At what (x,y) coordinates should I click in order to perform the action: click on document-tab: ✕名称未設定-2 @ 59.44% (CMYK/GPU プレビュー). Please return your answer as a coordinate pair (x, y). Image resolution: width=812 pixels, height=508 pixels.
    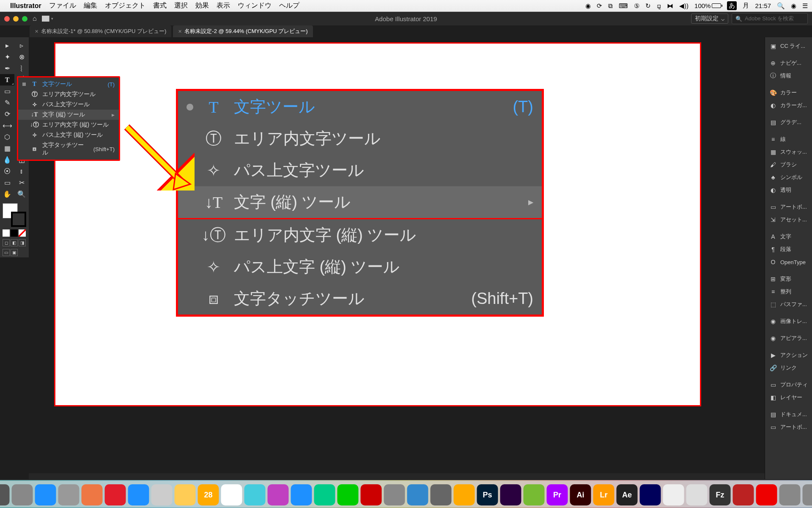
    Looking at the image, I should click on (243, 31).